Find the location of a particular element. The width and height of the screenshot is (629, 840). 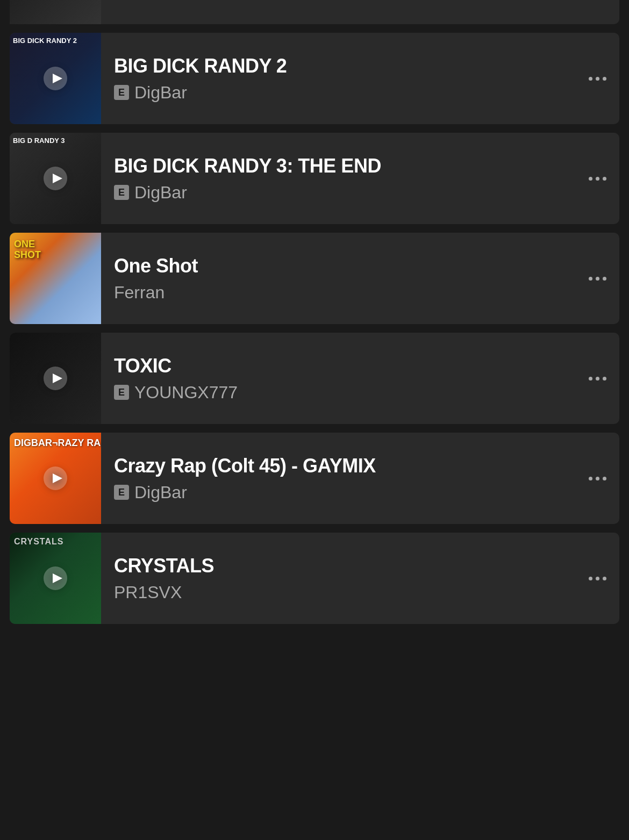

explicit-badge-bdr2: E is located at coordinates (121, 92).